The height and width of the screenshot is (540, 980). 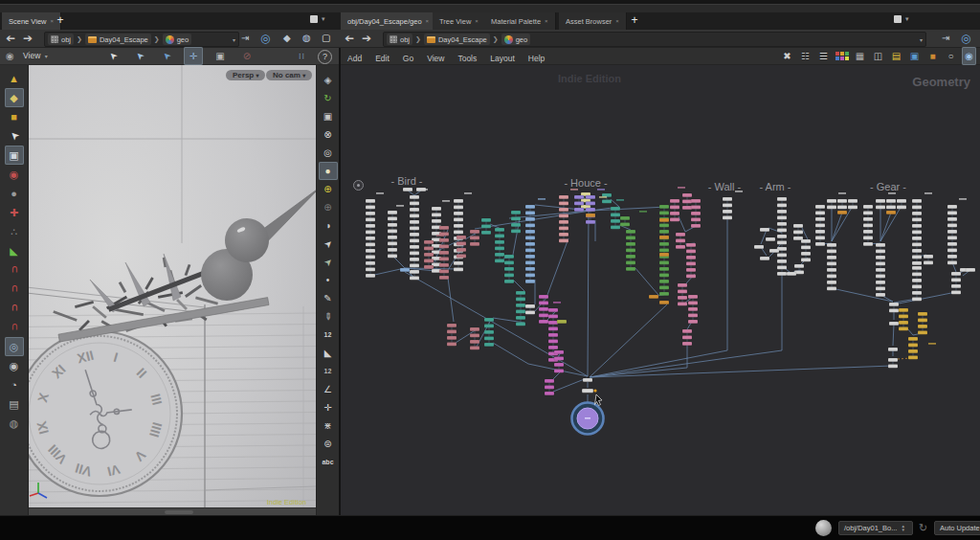 I want to click on snap-grid-magnet-icon: ∪, so click(x=14, y=270).